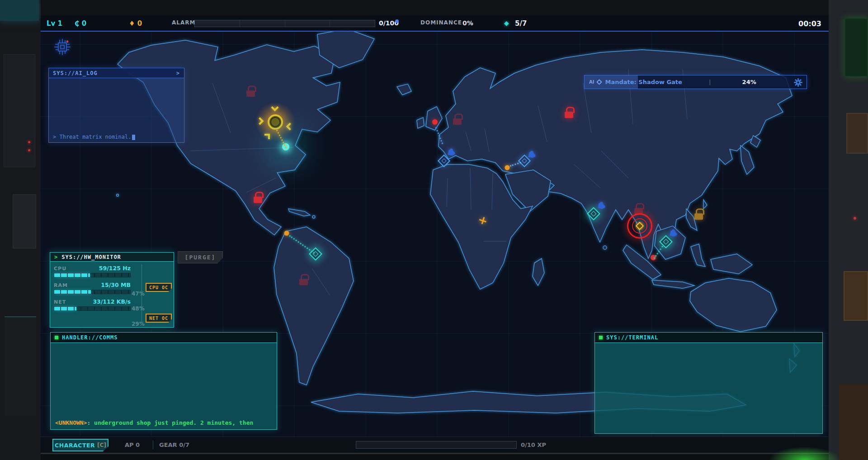  Describe the element at coordinates (56, 257) in the screenshot. I see `prompt-icon: >` at that location.